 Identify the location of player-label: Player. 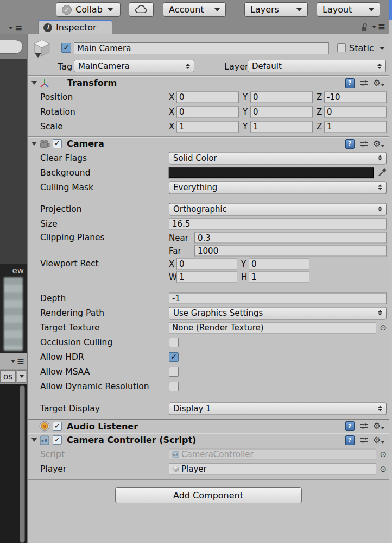
(53, 469).